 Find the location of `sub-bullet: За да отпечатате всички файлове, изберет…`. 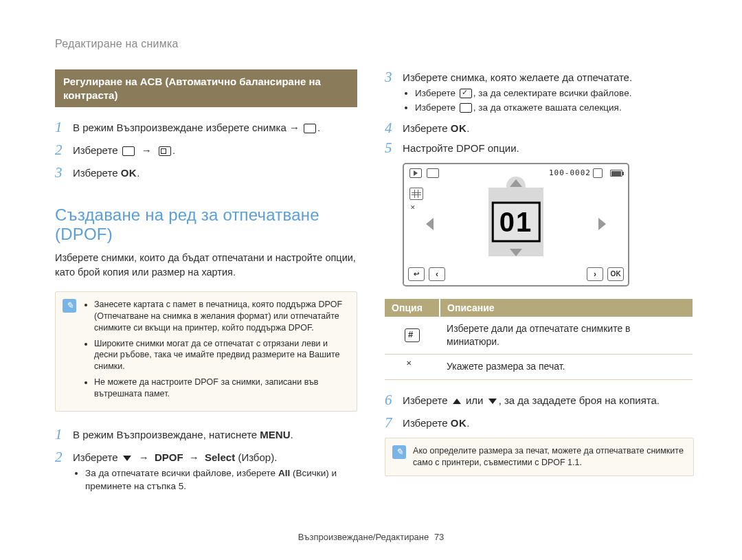

sub-bullet: За да отпечатате всички файлове, изберет… is located at coordinates (221, 480).